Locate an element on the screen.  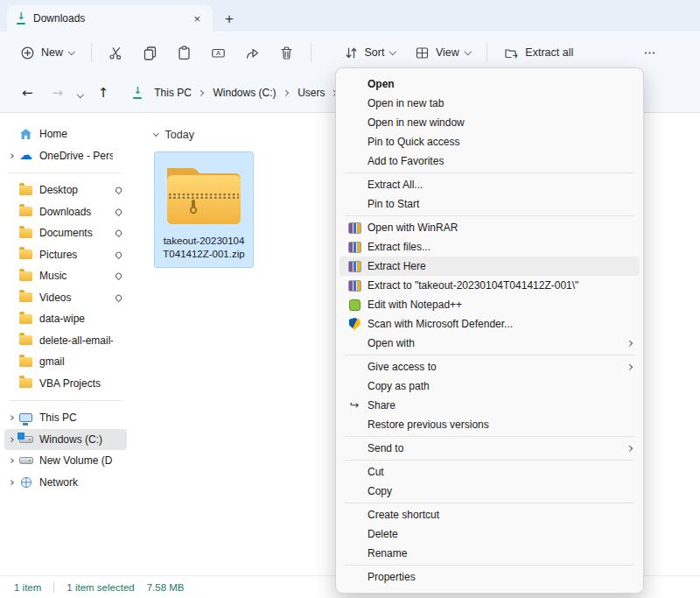
tab-close-icon: × is located at coordinates (197, 19).